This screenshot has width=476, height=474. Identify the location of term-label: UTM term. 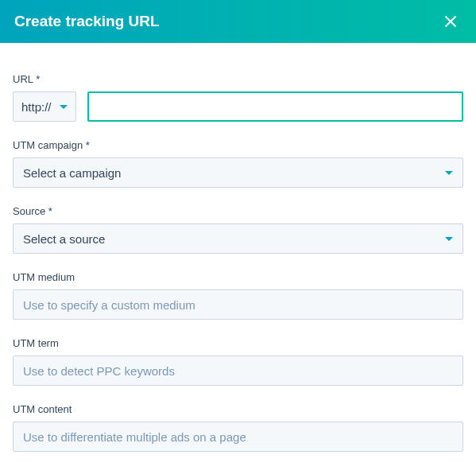
(238, 344).